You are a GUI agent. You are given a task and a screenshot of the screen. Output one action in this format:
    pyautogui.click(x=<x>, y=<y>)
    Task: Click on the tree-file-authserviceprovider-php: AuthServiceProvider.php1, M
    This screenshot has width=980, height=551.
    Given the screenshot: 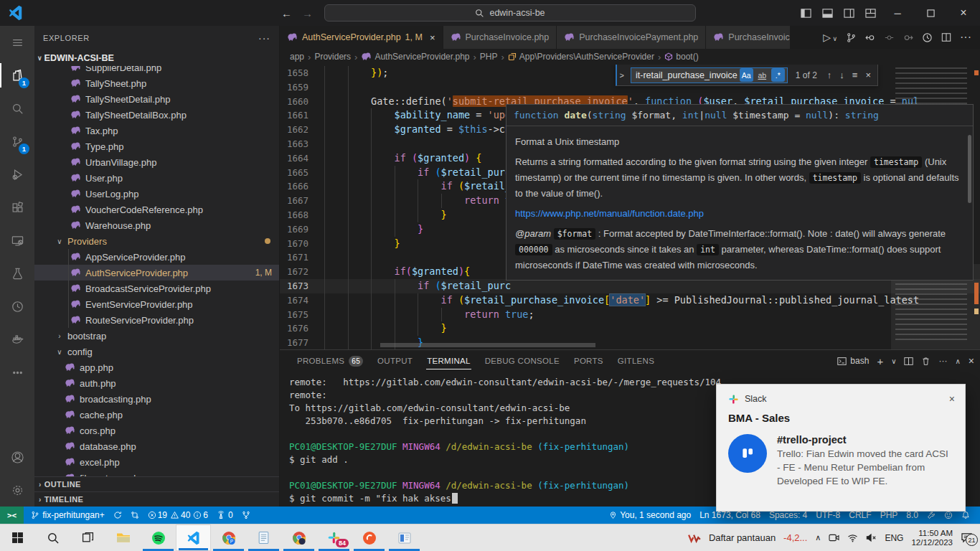 What is the action you would take?
    pyautogui.click(x=156, y=273)
    